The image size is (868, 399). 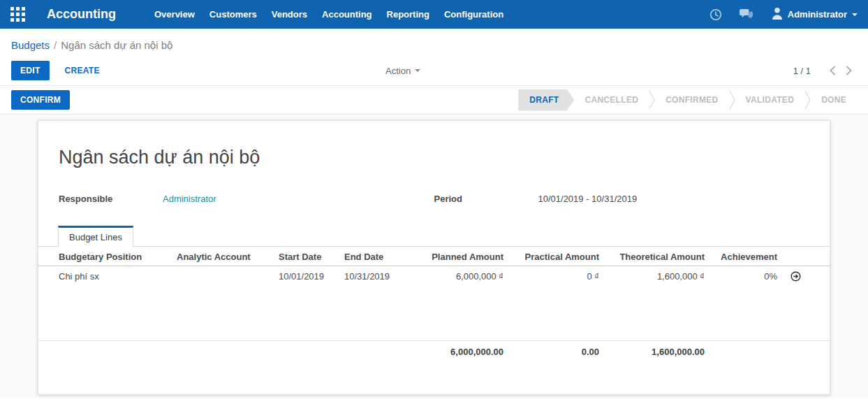 I want to click on status-step-validated: VALIDATED, so click(x=770, y=100).